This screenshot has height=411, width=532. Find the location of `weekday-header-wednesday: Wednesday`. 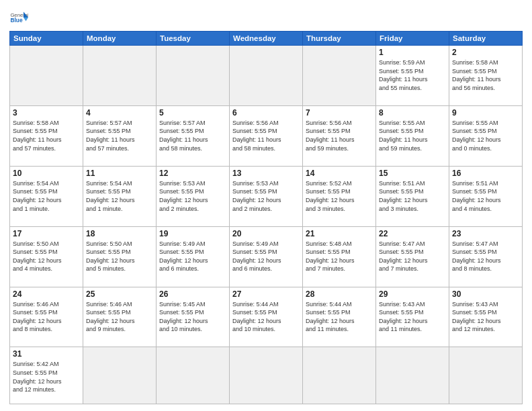

weekday-header-wednesday: Wednesday is located at coordinates (266, 39).